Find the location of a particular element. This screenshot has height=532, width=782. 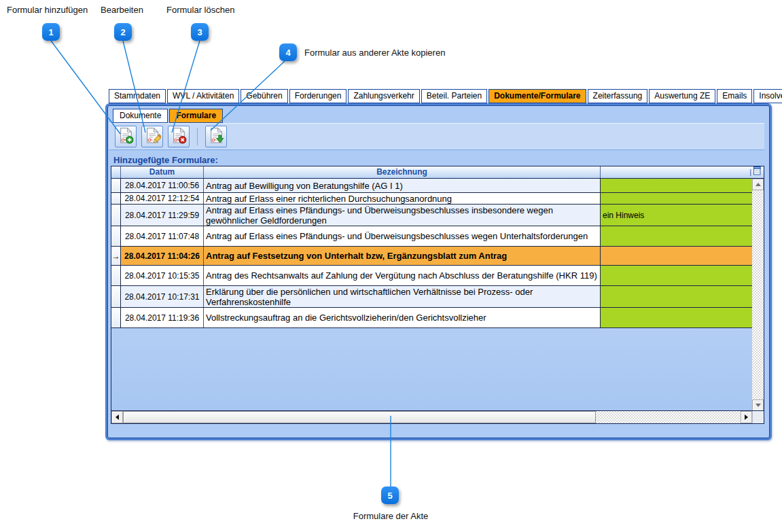

horizontal-scroll-thumb is located at coordinates (359, 417).